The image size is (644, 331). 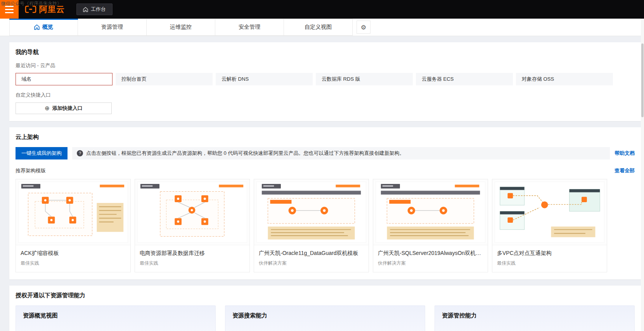 What do you see at coordinates (642, 175) in the screenshot?
I see `vertical-scrollbar` at bounding box center [642, 175].